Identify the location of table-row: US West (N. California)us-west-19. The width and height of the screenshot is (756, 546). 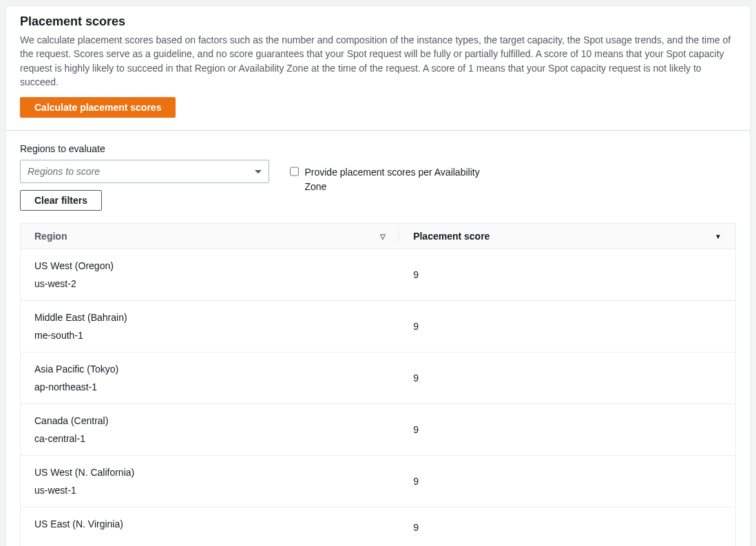
(378, 482).